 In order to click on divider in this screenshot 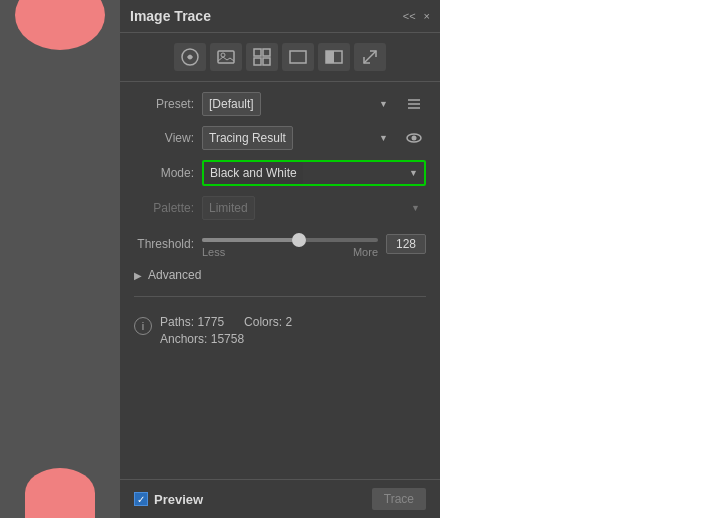, I will do `click(280, 296)`.